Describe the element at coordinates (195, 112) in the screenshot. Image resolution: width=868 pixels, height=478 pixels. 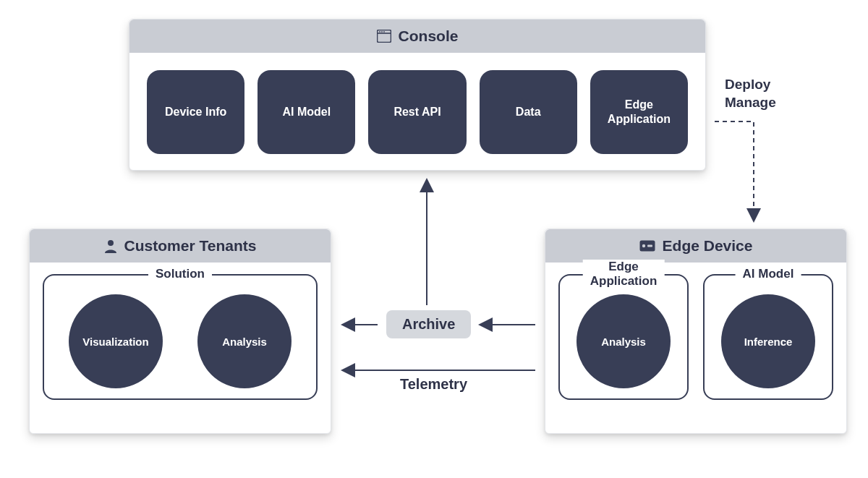
I see `tile-device-info-label: Device Info` at that location.